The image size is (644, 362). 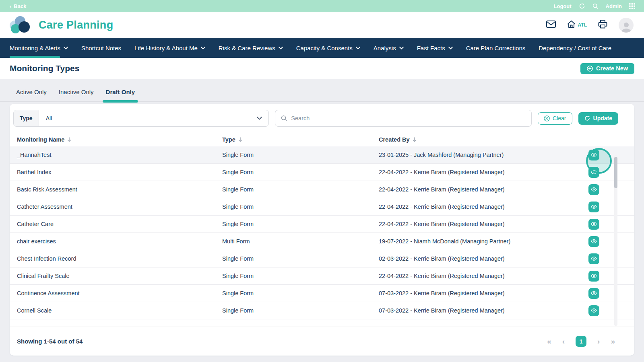 What do you see at coordinates (322, 241) in the screenshot?
I see `table-row: chair exercises Multi Form 19-07-2022 - …` at bounding box center [322, 241].